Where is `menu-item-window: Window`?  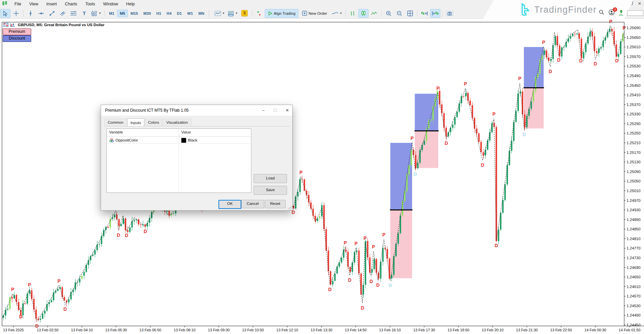 menu-item-window: Window is located at coordinates (110, 4).